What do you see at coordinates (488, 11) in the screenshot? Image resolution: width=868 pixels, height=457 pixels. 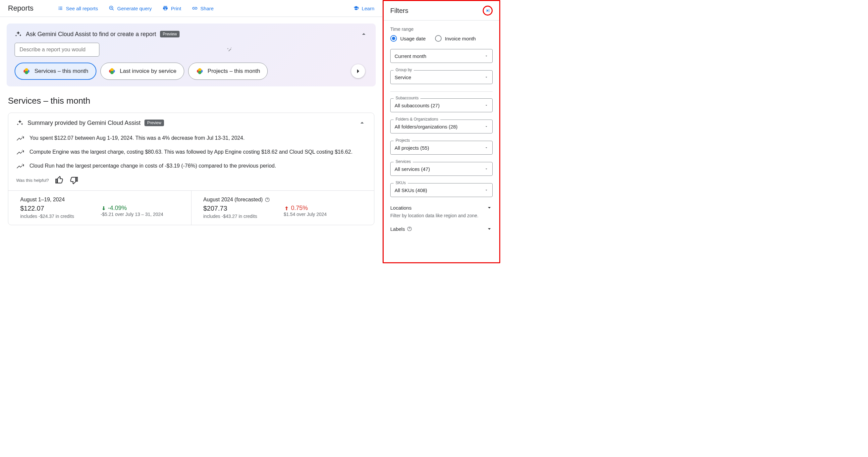 I see `collapse-filters-button` at bounding box center [488, 11].